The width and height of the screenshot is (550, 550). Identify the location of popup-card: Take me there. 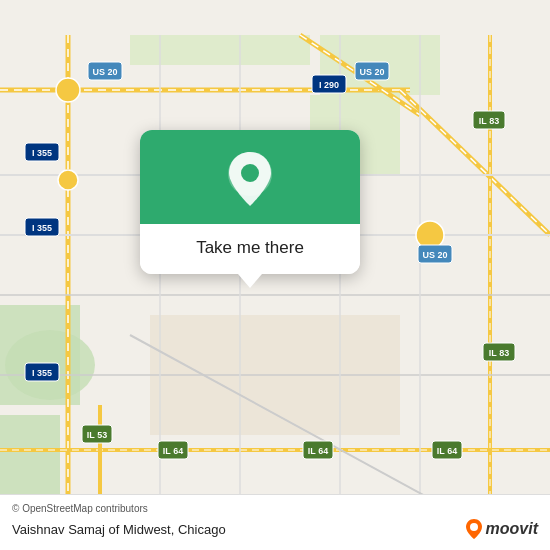
(250, 202).